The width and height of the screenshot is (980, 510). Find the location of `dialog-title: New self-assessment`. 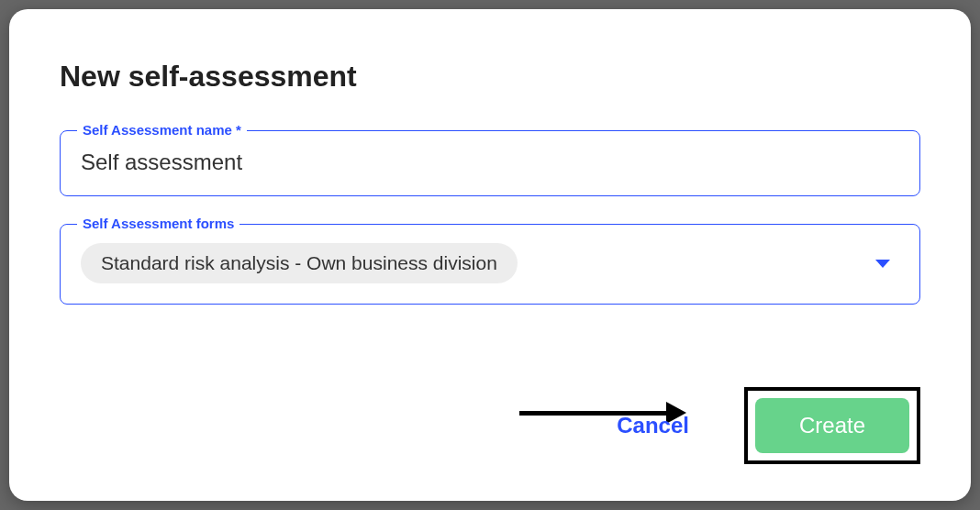

dialog-title: New self-assessment is located at coordinates (490, 77).